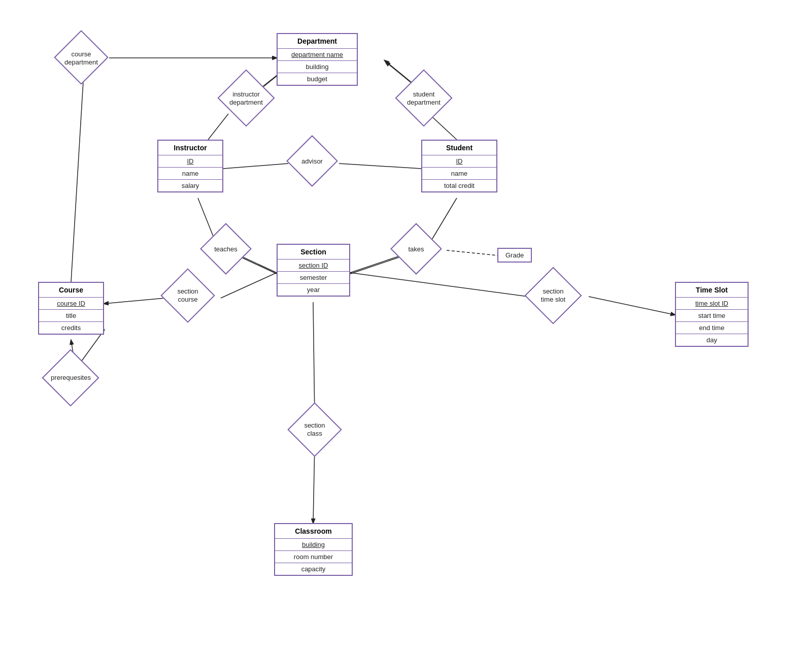 This screenshot has height=650, width=812. What do you see at coordinates (712, 314) in the screenshot?
I see `timeslot-entity: Time Slot time slot ID start time end ti…` at bounding box center [712, 314].